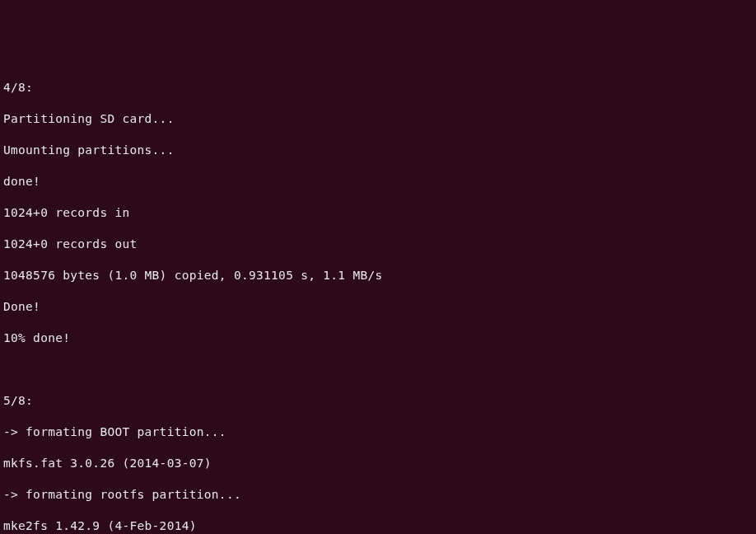  Describe the element at coordinates (378, 87) in the screenshot. I see `terminal-line: 4/8:` at that location.